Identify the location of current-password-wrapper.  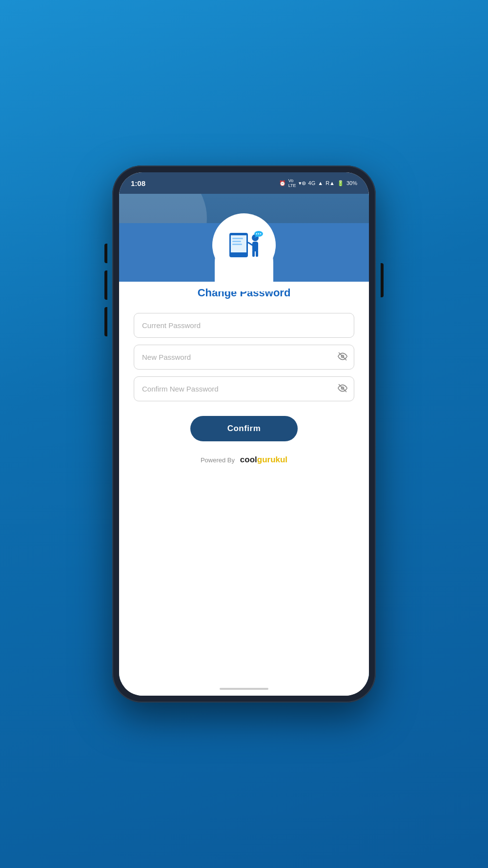
(244, 325).